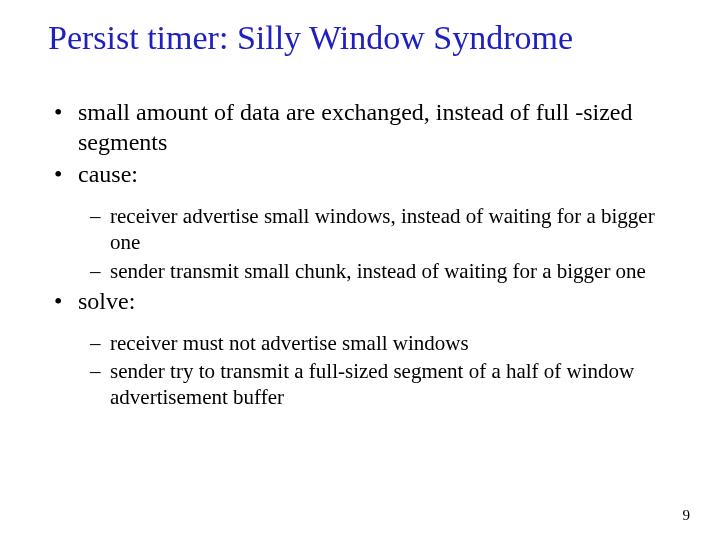 This screenshot has width=720, height=540. What do you see at coordinates (364, 38) in the screenshot?
I see `slide-title: Persist timer: Silly Window Syndrome` at bounding box center [364, 38].